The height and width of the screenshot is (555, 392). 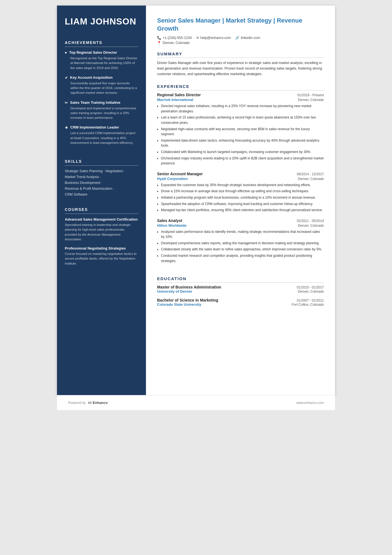 What do you see at coordinates (240, 38) in the screenshot?
I see `contact-row: 📞 +1-(234)-555-1234 ✉ help@enhancv.com 🔗…` at bounding box center [240, 38].